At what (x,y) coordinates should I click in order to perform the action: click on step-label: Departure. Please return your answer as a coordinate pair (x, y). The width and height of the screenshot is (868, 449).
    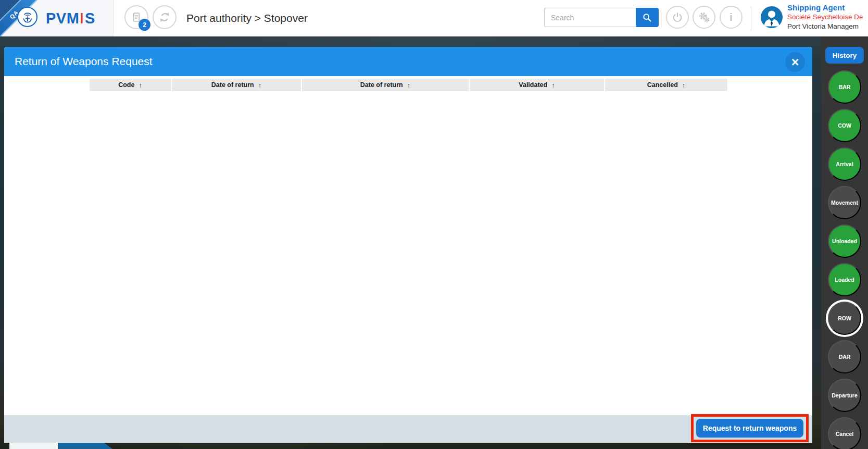
    Looking at the image, I should click on (845, 395).